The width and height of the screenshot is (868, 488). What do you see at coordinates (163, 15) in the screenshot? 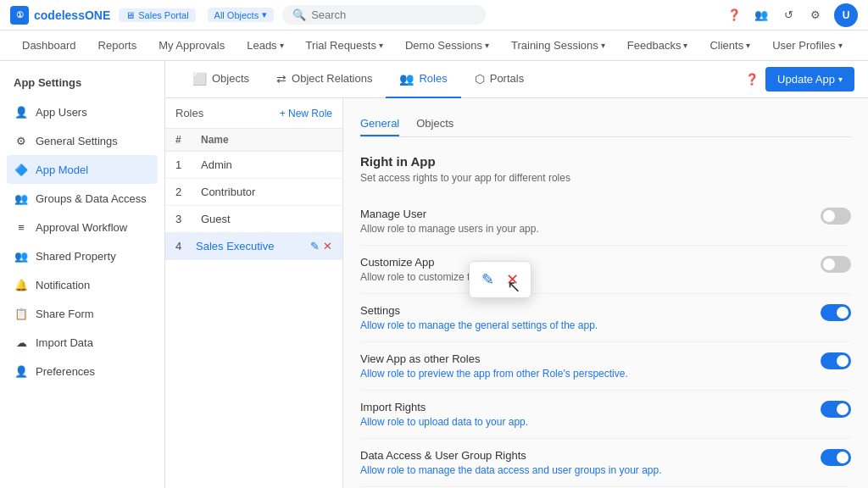
I see `app-name: Sales Portal` at bounding box center [163, 15].